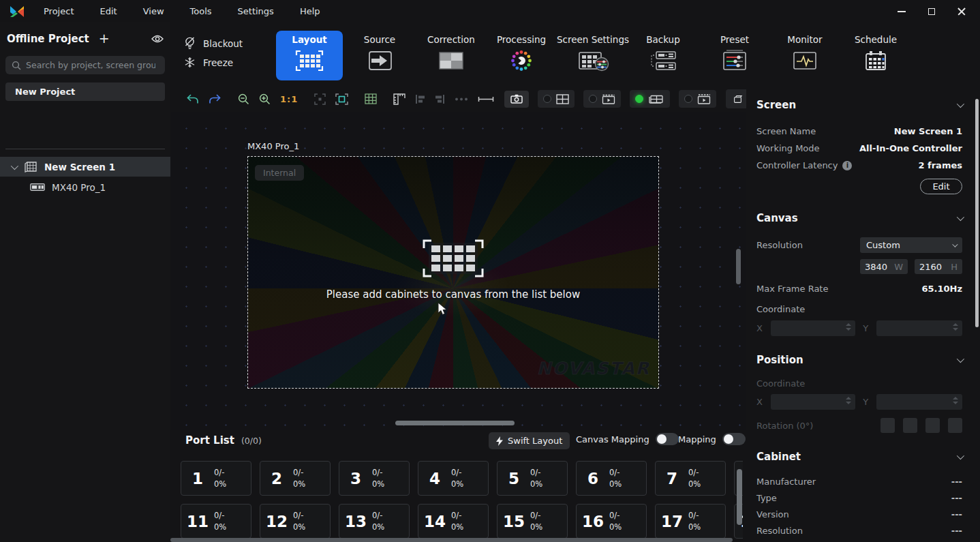 The image size is (980, 542). What do you see at coordinates (435, 522) in the screenshot?
I see `port-number: 14` at bounding box center [435, 522].